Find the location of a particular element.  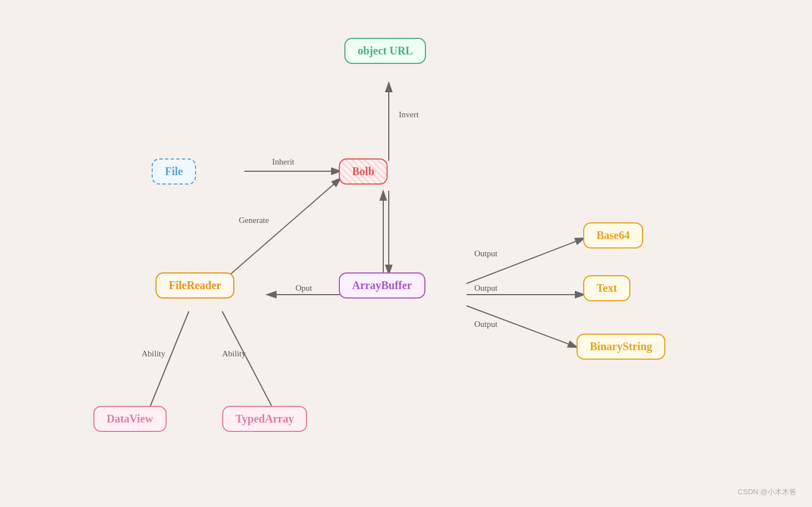

node-arraybuffer: ArrayBuffer is located at coordinates (382, 286).